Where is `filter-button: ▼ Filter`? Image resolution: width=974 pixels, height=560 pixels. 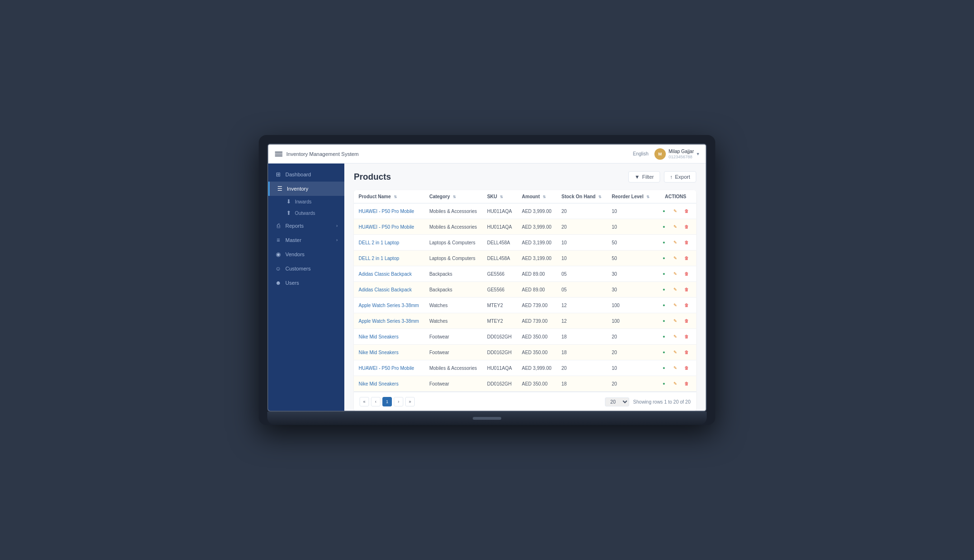 filter-button: ▼ Filter is located at coordinates (644, 177).